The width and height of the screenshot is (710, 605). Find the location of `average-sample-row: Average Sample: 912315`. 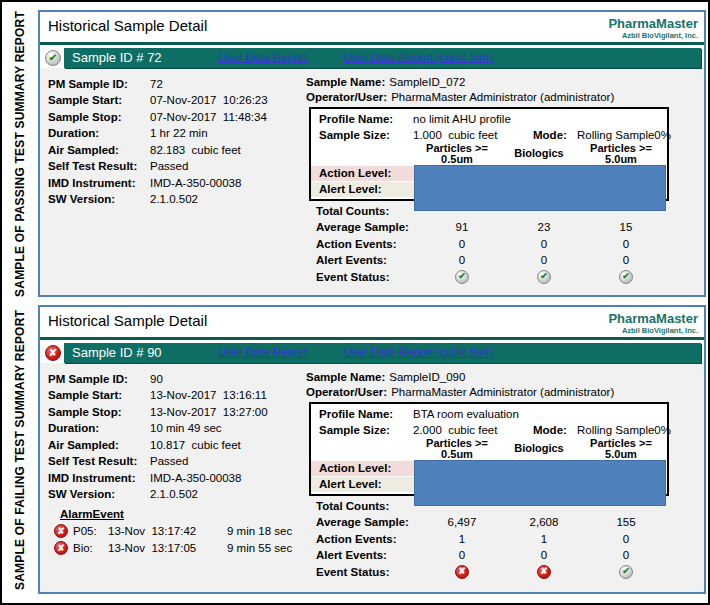

average-sample-row: Average Sample: 912315 is located at coordinates (506, 228).